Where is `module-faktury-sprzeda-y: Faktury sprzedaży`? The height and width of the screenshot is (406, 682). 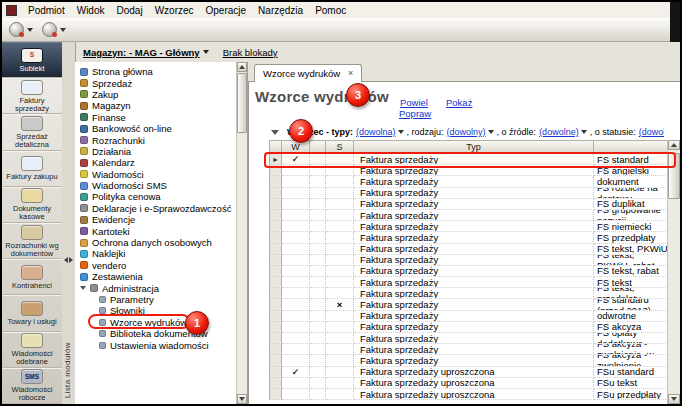 module-faktury-sprzeda-y: Faktury sprzedaży is located at coordinates (32, 96).